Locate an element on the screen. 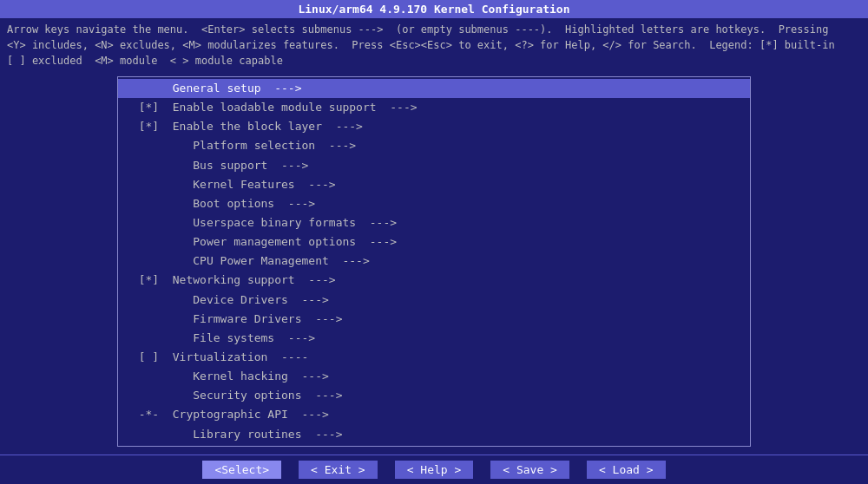  title-bar: Linux/arm64 4.9.170 Kernel Configuration is located at coordinates (434, 9).